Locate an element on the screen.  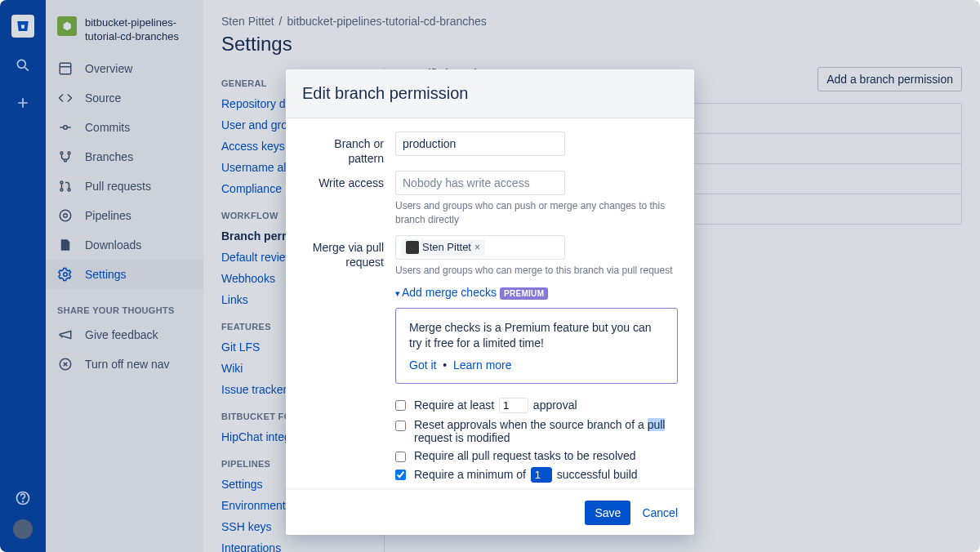
write-access-label: Write access is located at coordinates (343, 180).